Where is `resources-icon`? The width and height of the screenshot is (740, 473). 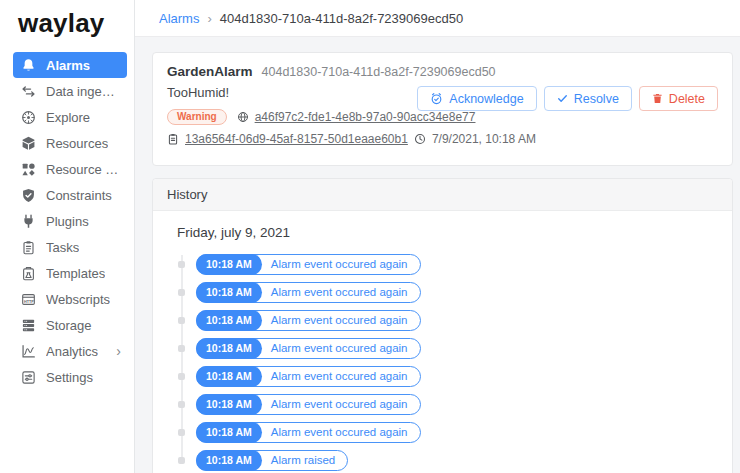
resources-icon is located at coordinates (28, 144).